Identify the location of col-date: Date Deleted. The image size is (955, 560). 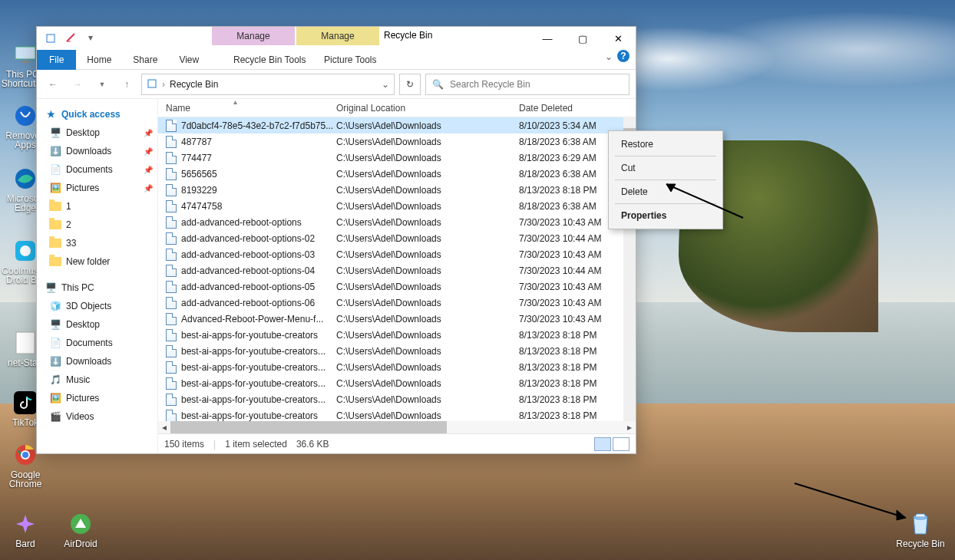
(577, 108).